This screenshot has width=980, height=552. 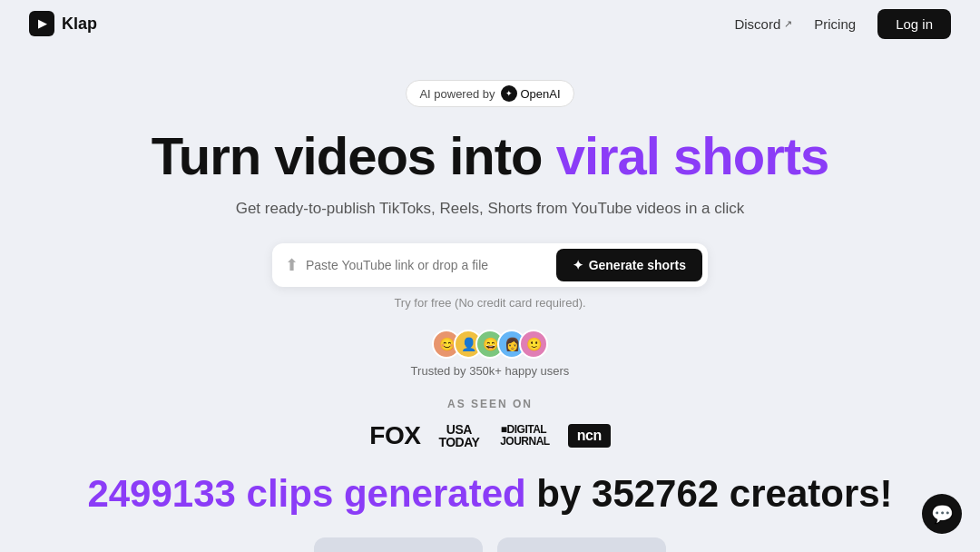 What do you see at coordinates (490, 265) in the screenshot?
I see `url-input-row: ⬆ ✦ Generate shorts` at bounding box center [490, 265].